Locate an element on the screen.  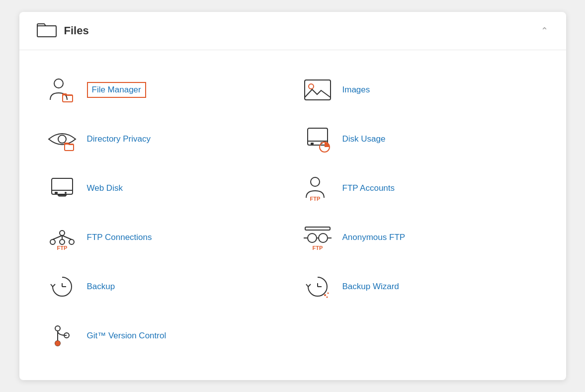
web-disk-label: Web Disk is located at coordinates (105, 188).